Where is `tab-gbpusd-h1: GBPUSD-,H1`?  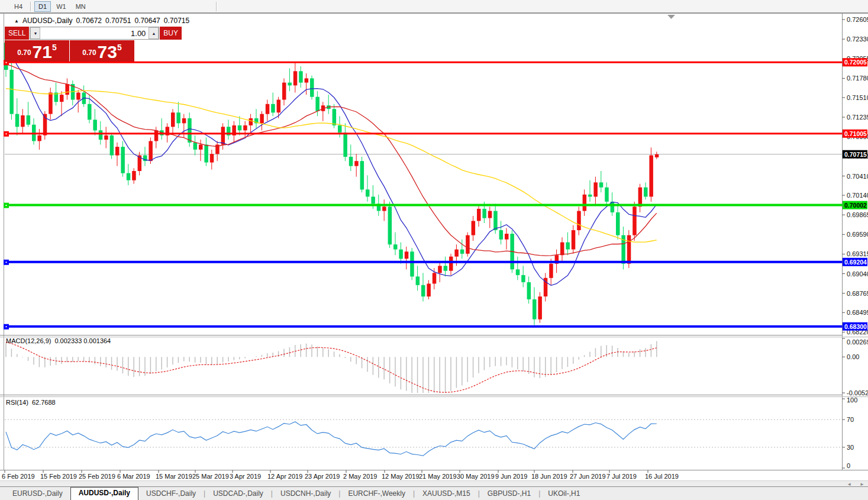
tab-gbpusd-h1: GBPUSD-,H1 is located at coordinates (509, 493).